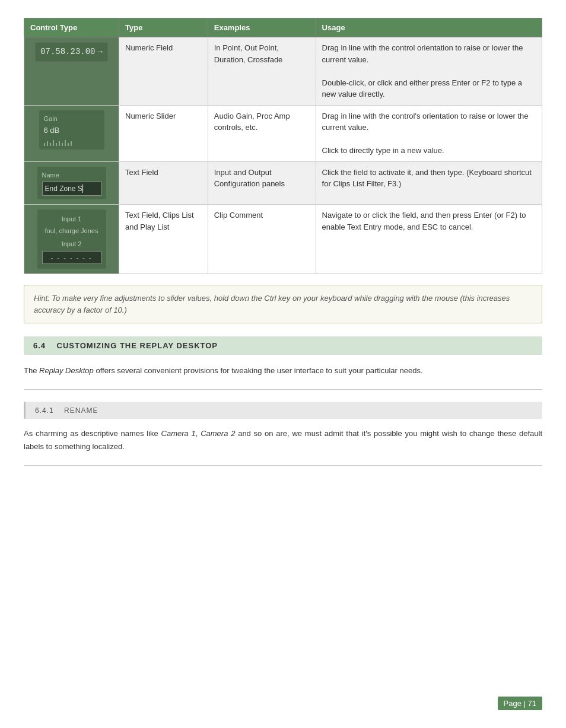 The width and height of the screenshot is (566, 728). I want to click on hint-text: Hint: To make very fine adjustments to s…, so click(283, 304).